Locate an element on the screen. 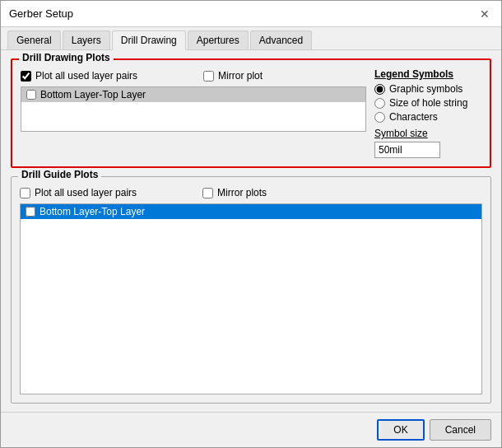  close-button: ✕ is located at coordinates (485, 14).